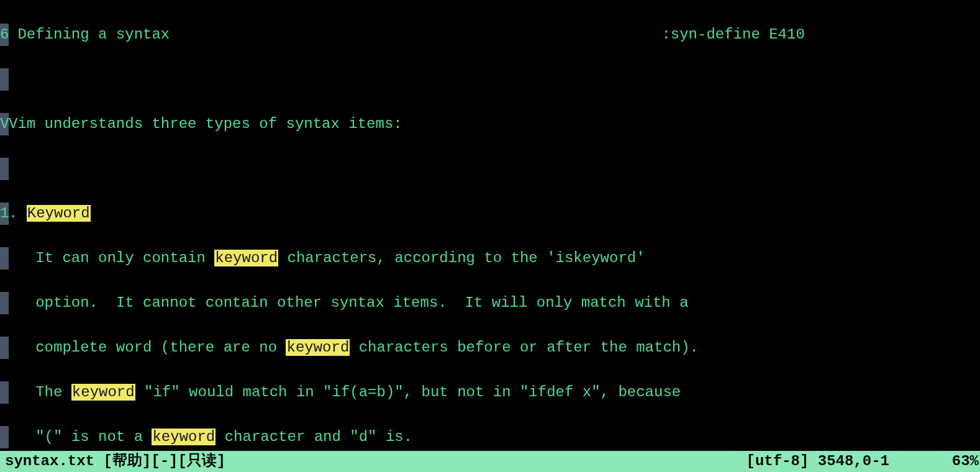  What do you see at coordinates (116, 461) in the screenshot?
I see `status-filename: syntax.txt [帮助][-][只读]` at bounding box center [116, 461].